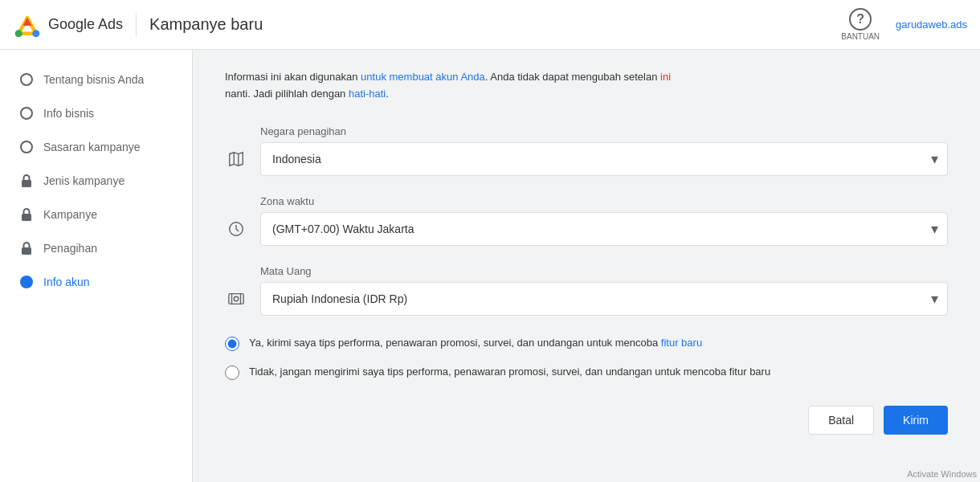  What do you see at coordinates (236, 159) in the screenshot?
I see `map-icon` at bounding box center [236, 159].